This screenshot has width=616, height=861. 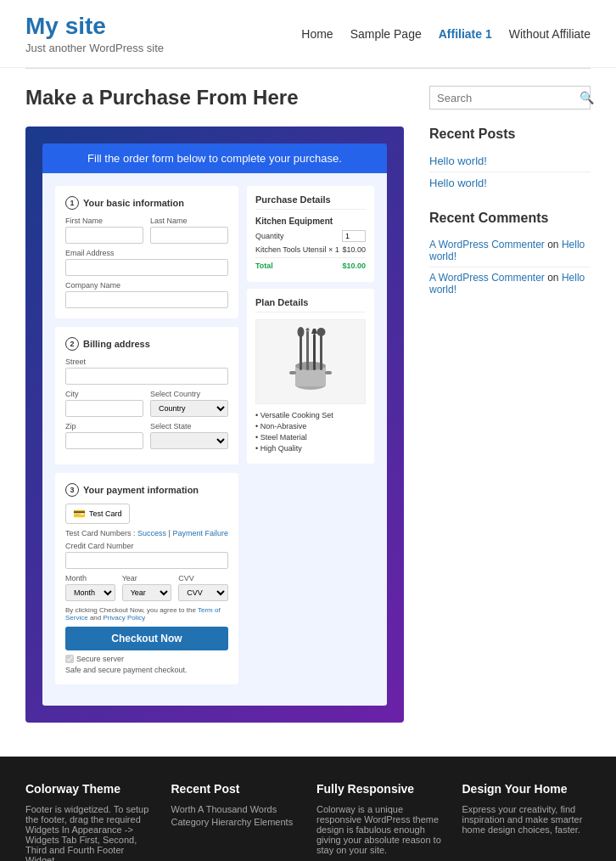 What do you see at coordinates (90, 832) in the screenshot?
I see `footer-col1-text: Footer is widgetized. To setup the foote…` at bounding box center [90, 832].